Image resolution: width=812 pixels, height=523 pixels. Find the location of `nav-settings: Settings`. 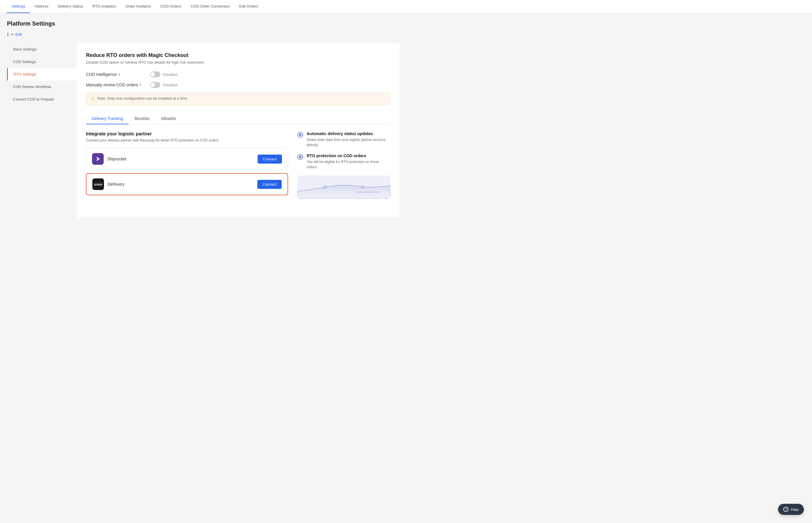

nav-settings: Settings is located at coordinates (18, 6).